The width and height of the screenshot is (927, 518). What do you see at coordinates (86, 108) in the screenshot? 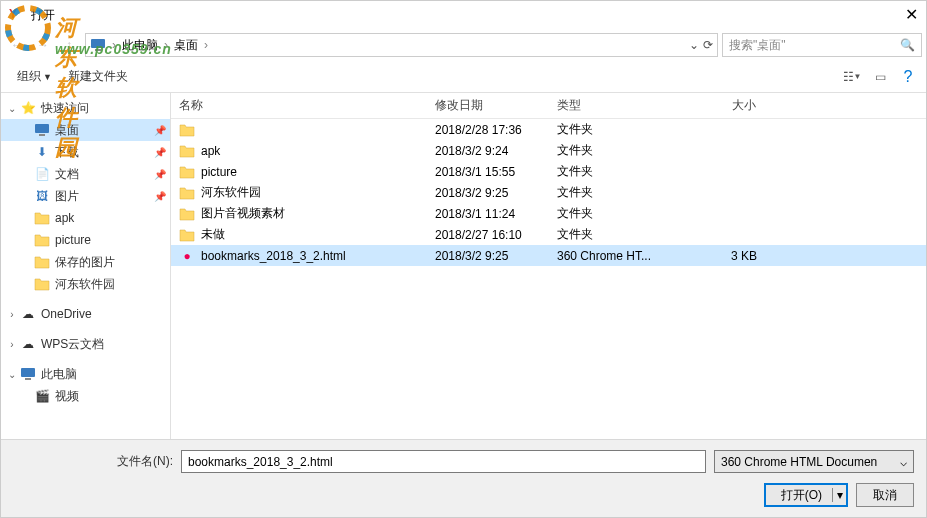
I see `sidebar-quick-access: ⌄ ⭐ 快速访问` at bounding box center [86, 108].